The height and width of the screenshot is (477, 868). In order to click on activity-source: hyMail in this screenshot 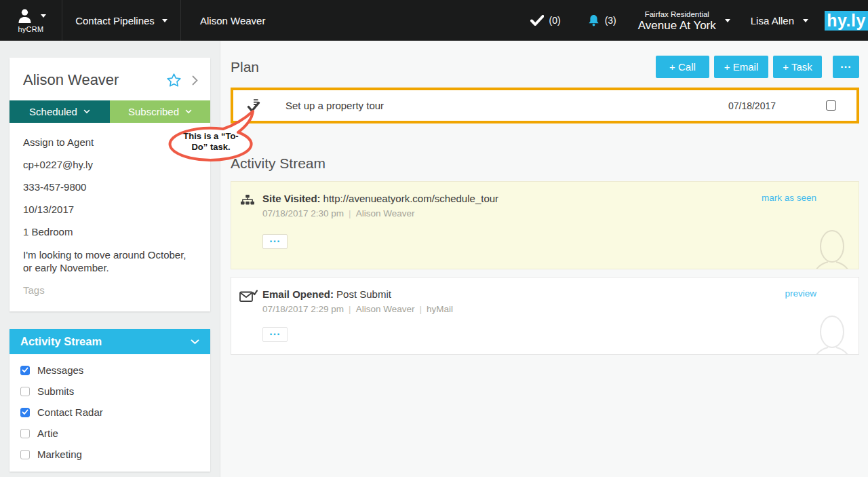, I will do `click(439, 309)`.